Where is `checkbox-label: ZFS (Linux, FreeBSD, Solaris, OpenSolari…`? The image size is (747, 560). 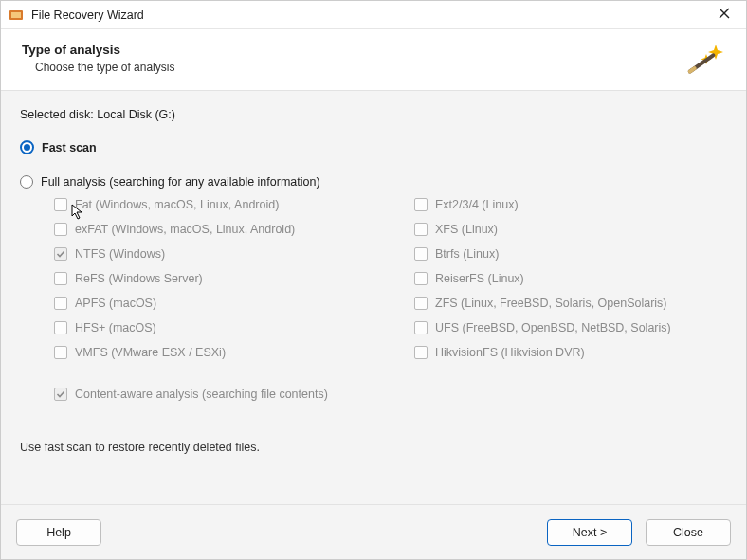 checkbox-label: ZFS (Linux, FreeBSD, Solaris, OpenSolari… is located at coordinates (552, 303).